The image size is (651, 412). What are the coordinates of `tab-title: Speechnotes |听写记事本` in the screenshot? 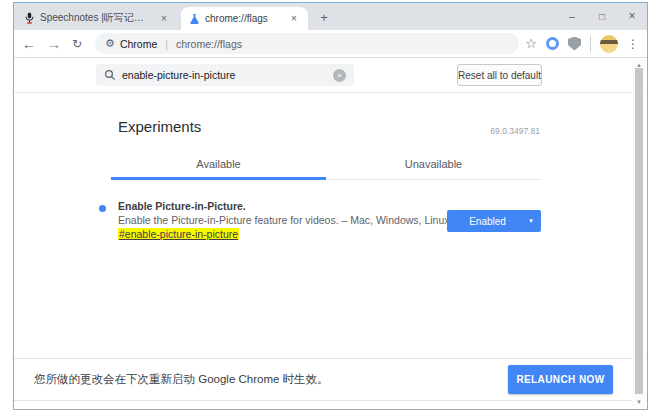 It's located at (96, 18).